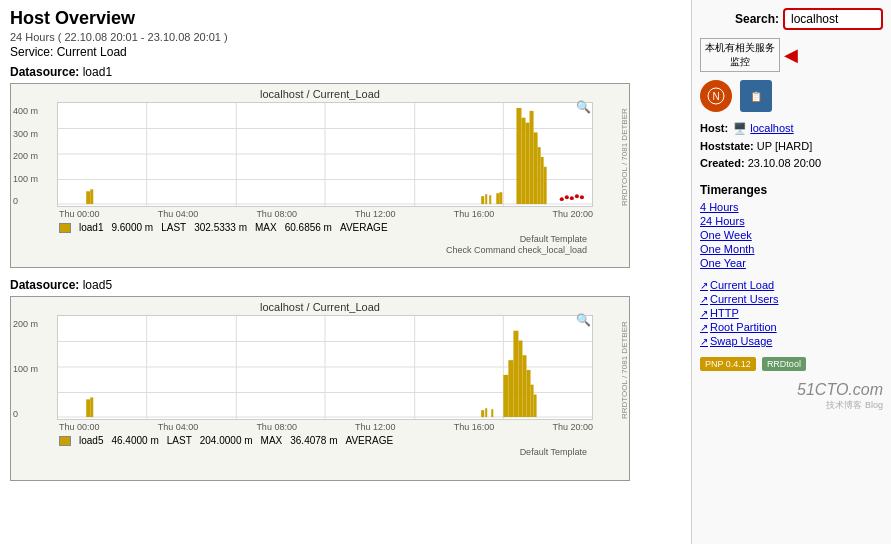 Image resolution: width=891 pixels, height=544 pixels. What do you see at coordinates (704, 328) in the screenshot?
I see `link-icon-4: ↗` at bounding box center [704, 328].